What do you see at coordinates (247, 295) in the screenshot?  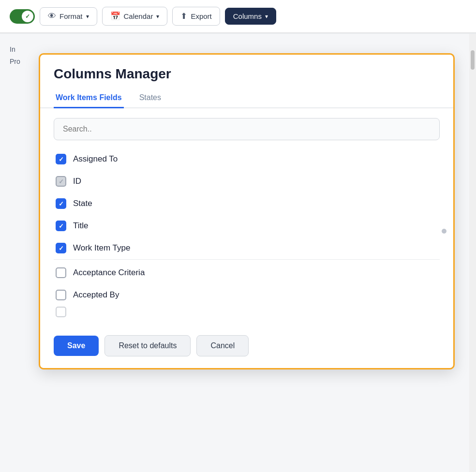 I see `list-item: Accepted By` at bounding box center [247, 295].